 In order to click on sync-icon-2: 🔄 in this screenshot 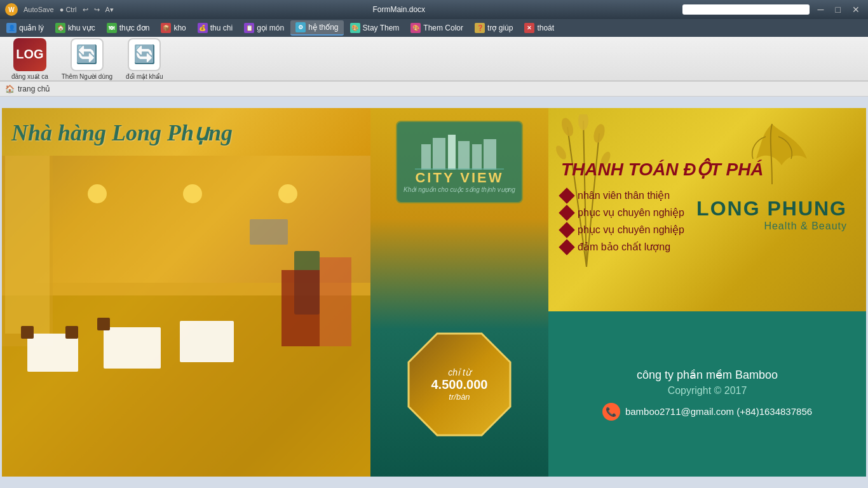, I will do `click(144, 55)`.